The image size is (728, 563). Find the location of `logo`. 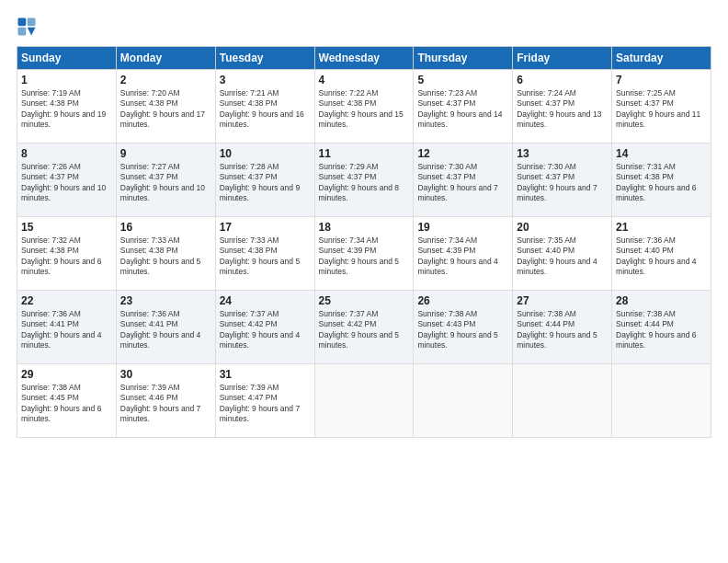

logo is located at coordinates (28, 27).